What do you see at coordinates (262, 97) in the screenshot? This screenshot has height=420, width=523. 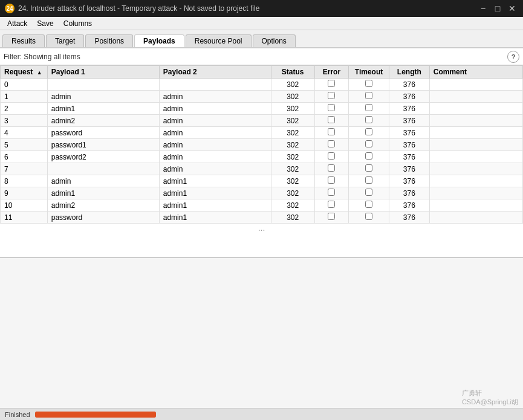 I see `table-row: 1adminadmin302376` at bounding box center [262, 97].